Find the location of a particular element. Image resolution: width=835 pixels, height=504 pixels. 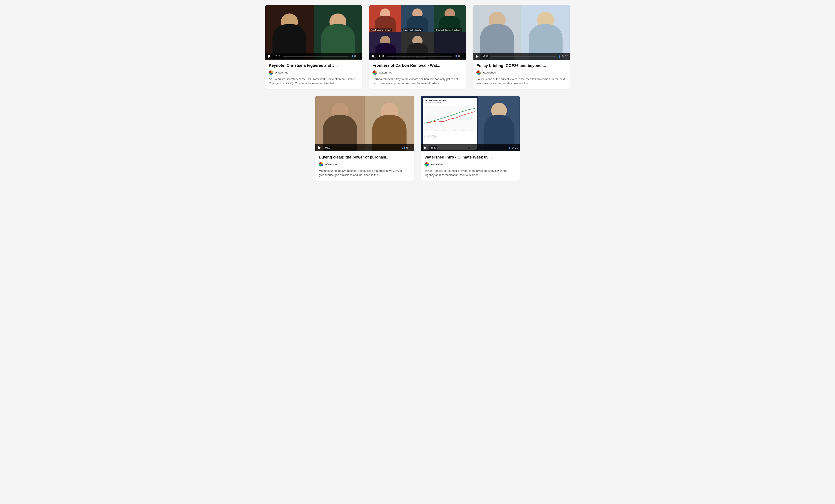

duration-badge-3: 43:30 is located at coordinates (485, 56).